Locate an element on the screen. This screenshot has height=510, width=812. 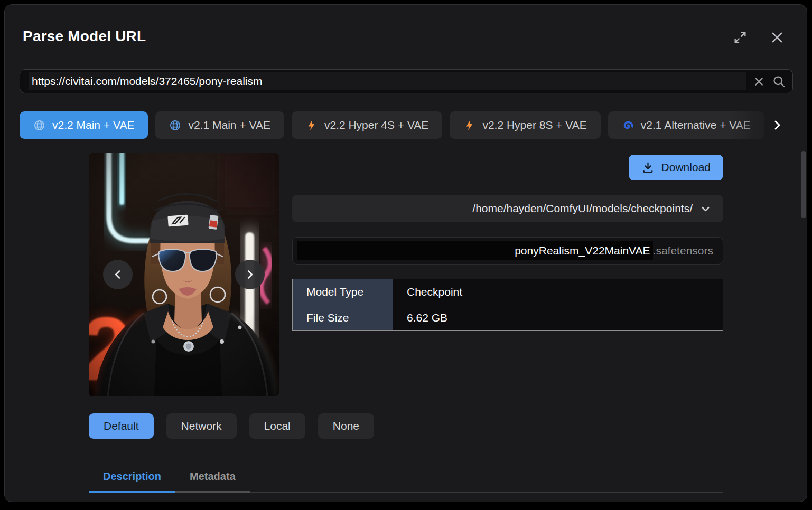
scrollbar-thumb is located at coordinates (804, 185).